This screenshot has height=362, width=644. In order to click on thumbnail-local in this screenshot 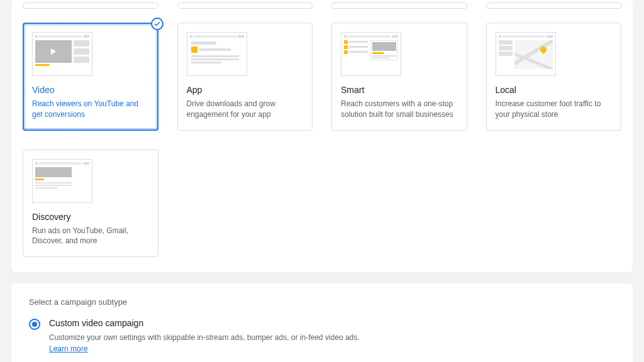, I will do `click(526, 54)`.